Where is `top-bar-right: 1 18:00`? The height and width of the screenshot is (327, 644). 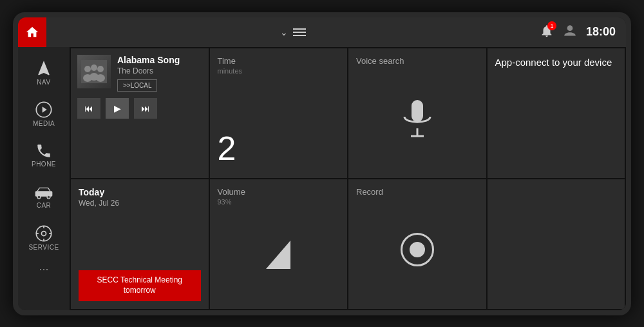 top-bar-right: 1 18:00 is located at coordinates (578, 32).